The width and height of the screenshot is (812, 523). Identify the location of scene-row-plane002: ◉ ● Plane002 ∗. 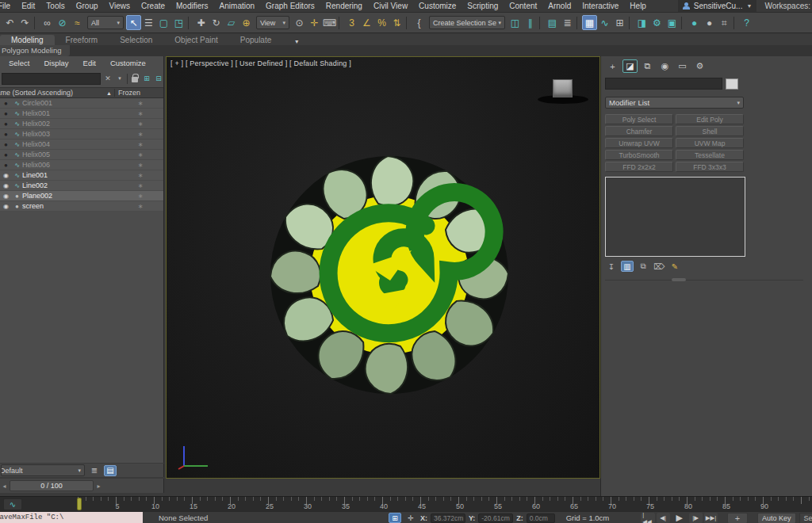
(82, 197).